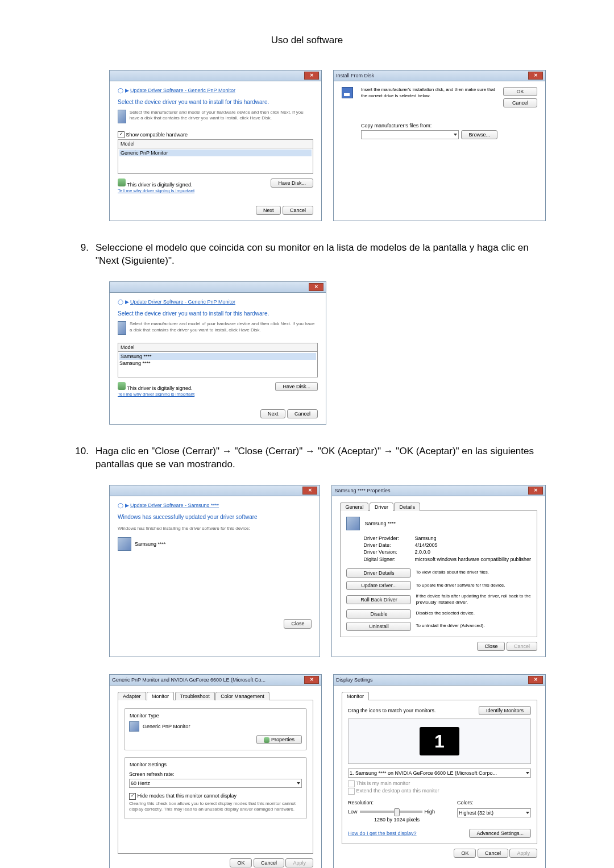 The height and width of the screenshot is (868, 614). What do you see at coordinates (351, 791) in the screenshot?
I see `extend-desktop-checkbox` at bounding box center [351, 791].